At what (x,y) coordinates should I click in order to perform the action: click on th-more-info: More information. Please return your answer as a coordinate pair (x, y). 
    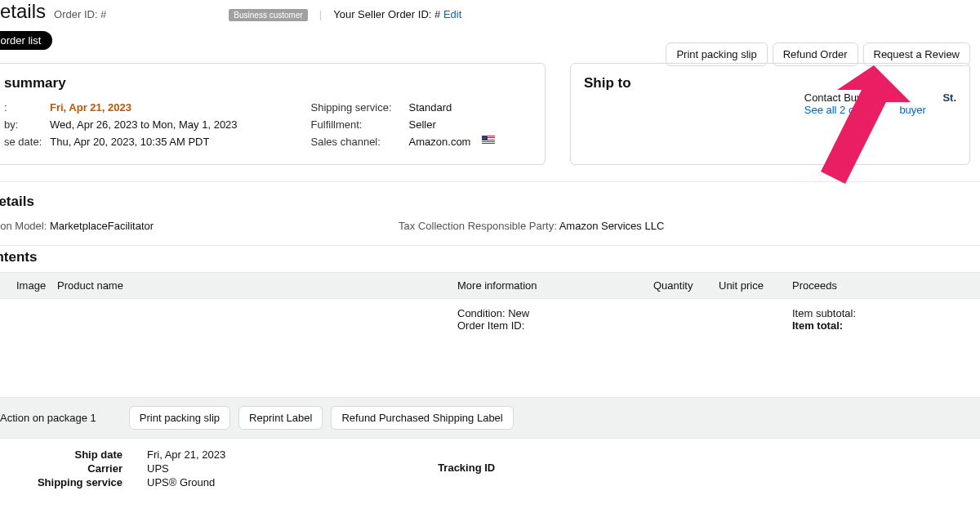
    Looking at the image, I should click on (555, 286).